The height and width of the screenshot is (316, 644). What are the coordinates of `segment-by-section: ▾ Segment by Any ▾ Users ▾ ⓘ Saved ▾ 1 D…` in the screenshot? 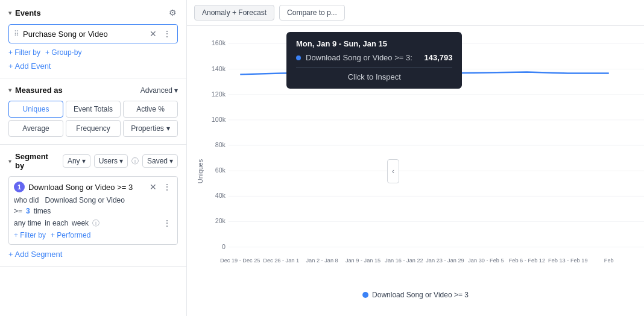 It's located at (93, 206).